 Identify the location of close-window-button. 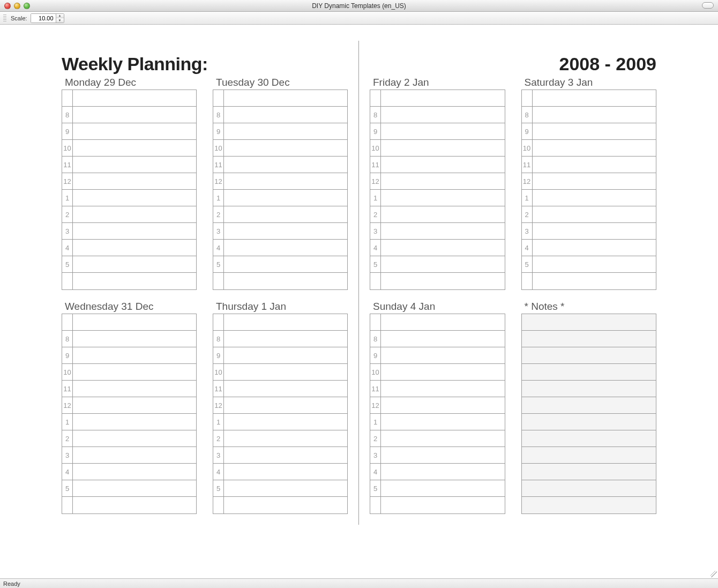
(8, 6).